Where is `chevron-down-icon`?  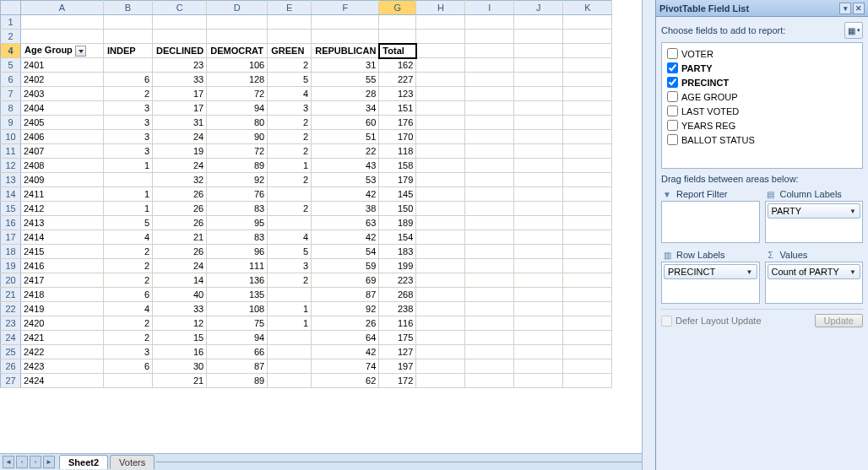
chevron-down-icon is located at coordinates (81, 51).